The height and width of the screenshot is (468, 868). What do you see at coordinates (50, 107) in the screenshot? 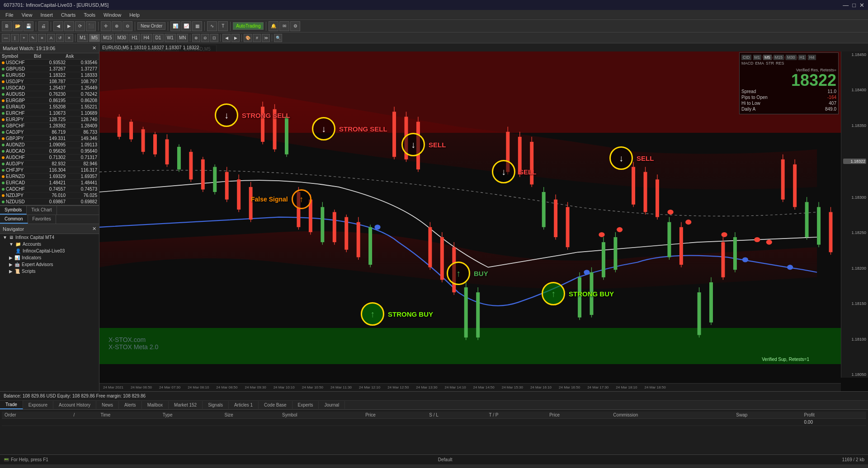
I see `market-row-7: EURAUD 1.55208 1.55221` at bounding box center [50, 107].